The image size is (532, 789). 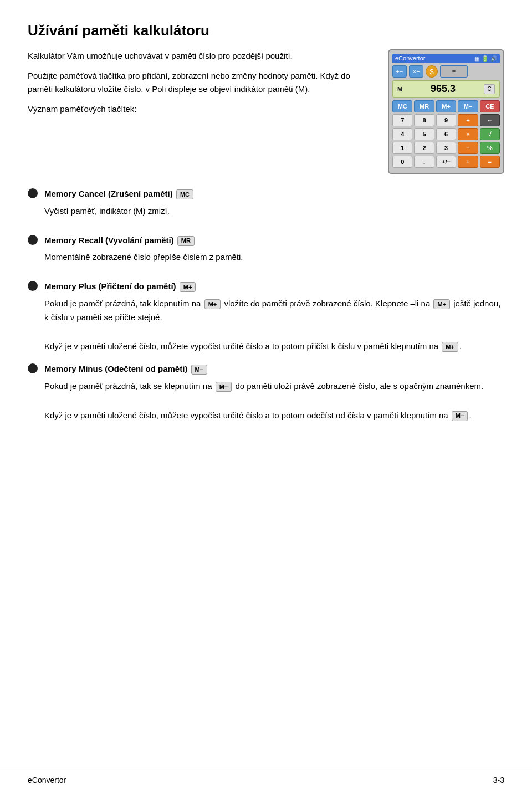 What do you see at coordinates (47, 780) in the screenshot?
I see `footer-left: eConvertor` at bounding box center [47, 780].